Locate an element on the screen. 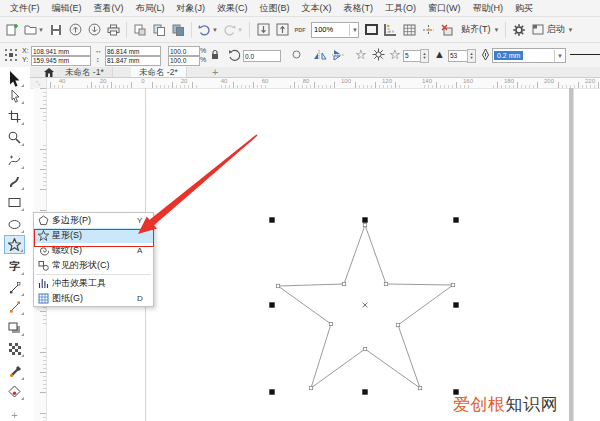 Image resolution: width=600 pixels, height=421 pixels. snap-to-dropdown: 贴齐(T) ▼ is located at coordinates (479, 30).